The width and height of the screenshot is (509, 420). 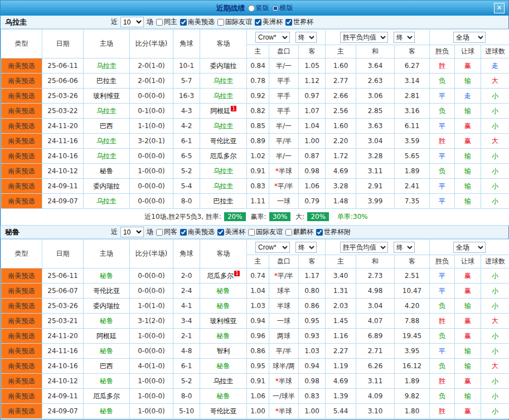 What do you see at coordinates (239, 22) in the screenshot?
I see `filter-option-label: 国际友谊` at bounding box center [239, 22].